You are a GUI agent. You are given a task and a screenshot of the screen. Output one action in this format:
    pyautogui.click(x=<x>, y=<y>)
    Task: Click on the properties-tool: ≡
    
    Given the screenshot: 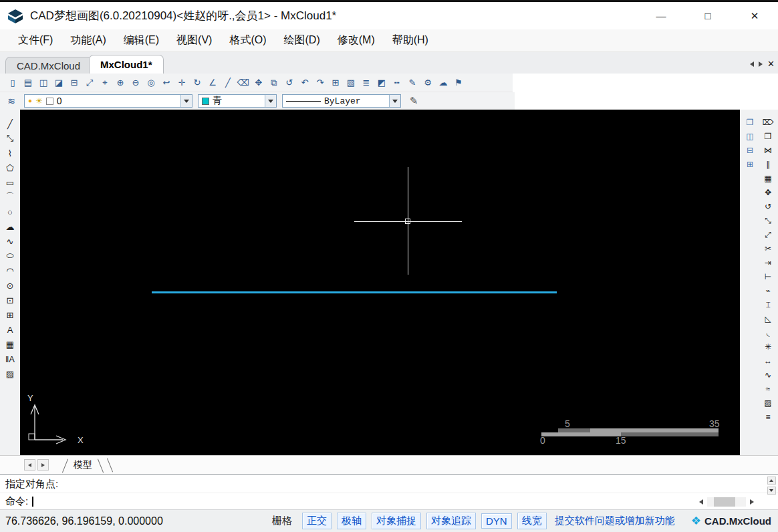 What is the action you would take?
    pyautogui.click(x=768, y=417)
    